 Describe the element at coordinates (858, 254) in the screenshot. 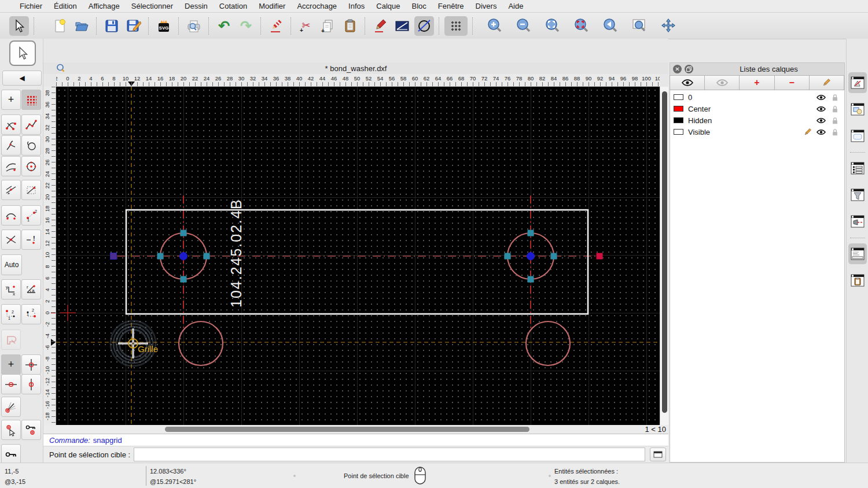

I see `command-dock-button` at that location.